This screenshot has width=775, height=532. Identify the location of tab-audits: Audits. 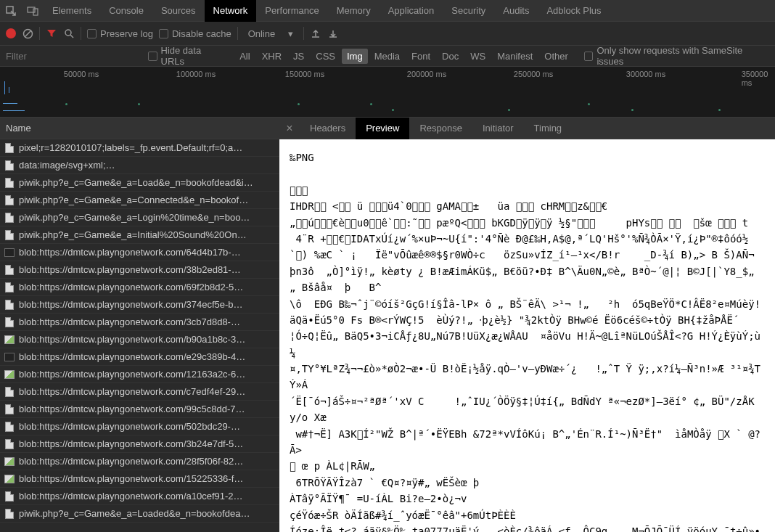
(516, 11).